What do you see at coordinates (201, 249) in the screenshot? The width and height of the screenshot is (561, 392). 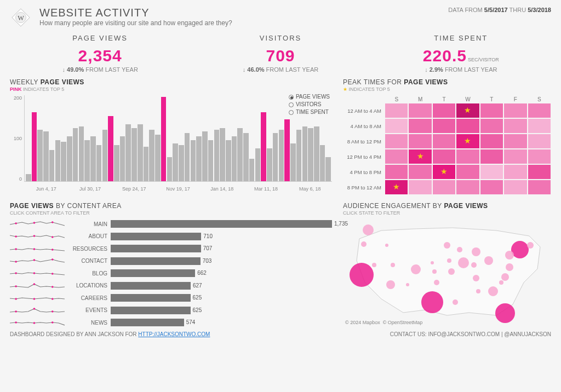 I see `content-row: RESOURCES707` at bounding box center [201, 249].